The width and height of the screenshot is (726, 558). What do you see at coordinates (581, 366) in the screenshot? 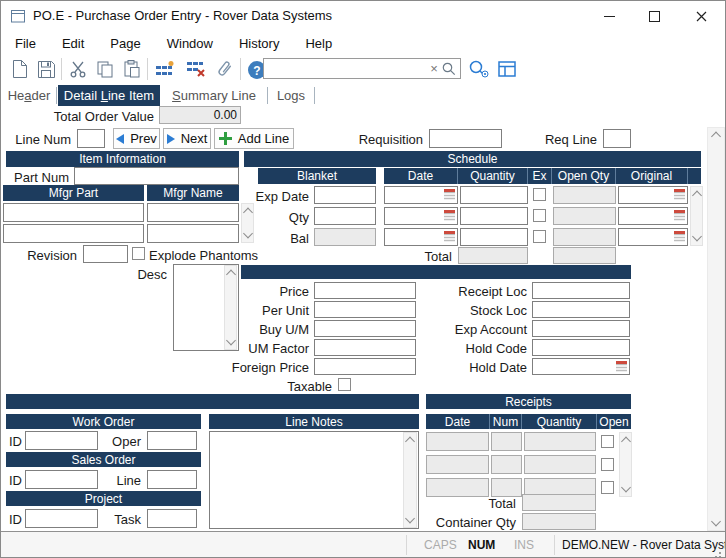
I see `hold-date-input` at bounding box center [581, 366].